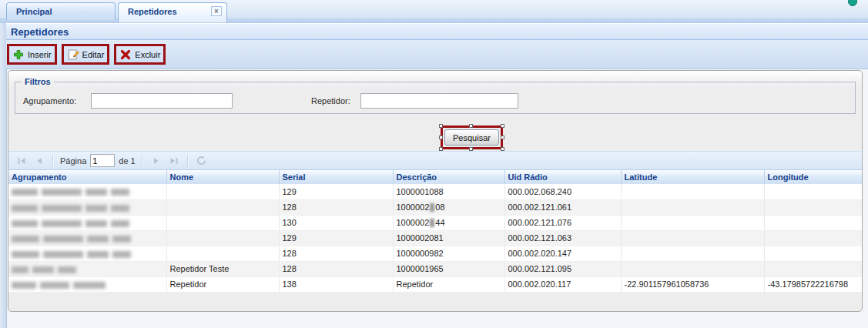 The image size is (868, 328). Describe the element at coordinates (148, 55) in the screenshot. I see `delete-button-label: Excluir` at that location.